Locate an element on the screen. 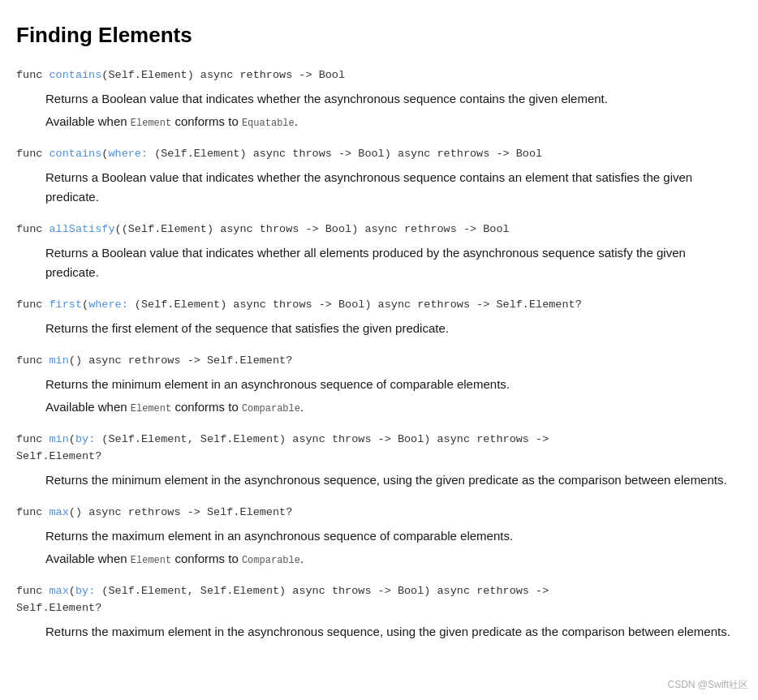 The image size is (758, 700). func-description-first-where: Returns the first element of the sequenc… is located at coordinates (394, 329).